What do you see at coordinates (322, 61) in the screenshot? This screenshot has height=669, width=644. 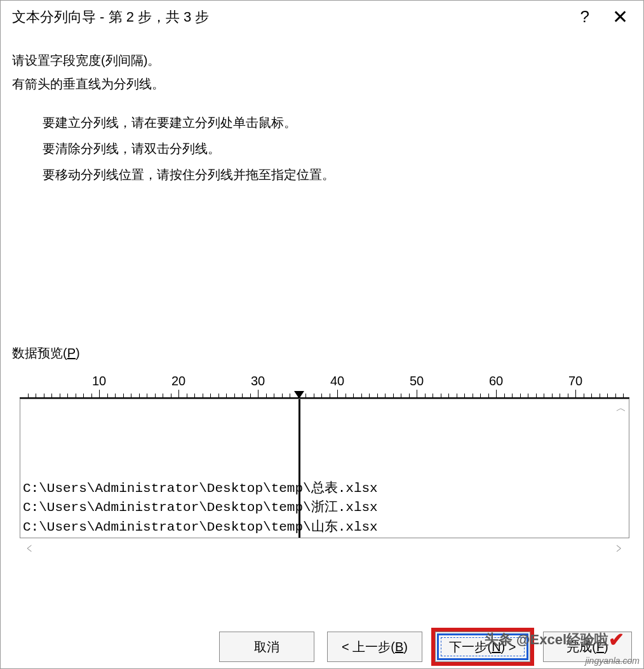 I see `intro-line-1: 请设置字段宽度(列间隔)。` at bounding box center [322, 61].